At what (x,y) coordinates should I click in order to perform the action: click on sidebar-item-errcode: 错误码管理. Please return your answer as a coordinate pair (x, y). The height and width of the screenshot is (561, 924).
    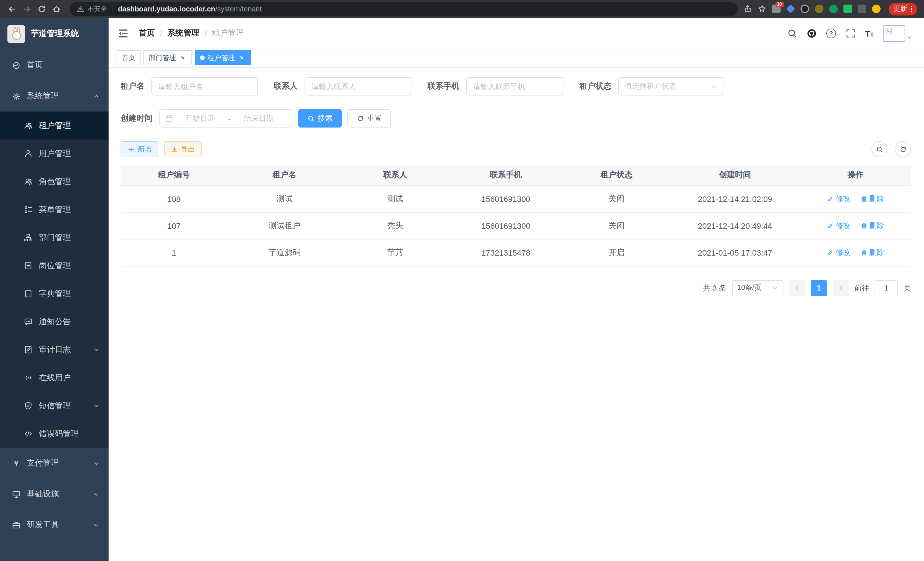
    Looking at the image, I should click on (54, 434).